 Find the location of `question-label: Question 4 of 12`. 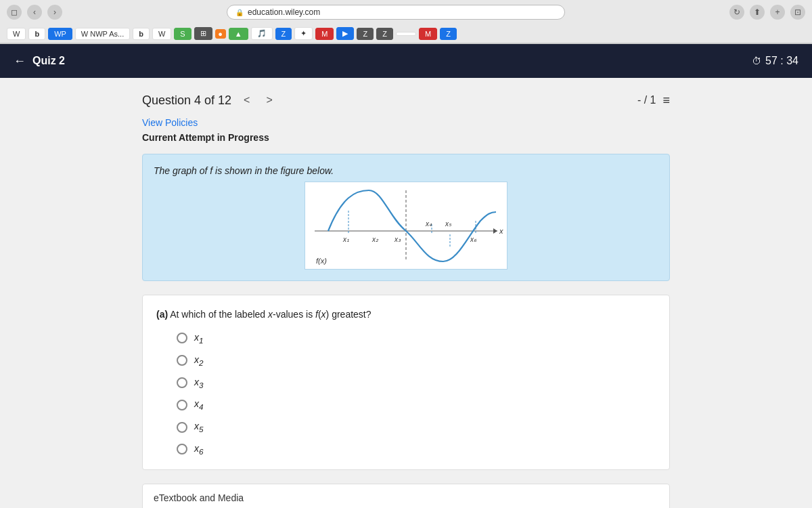

question-label: Question 4 of 12 is located at coordinates (187, 100).